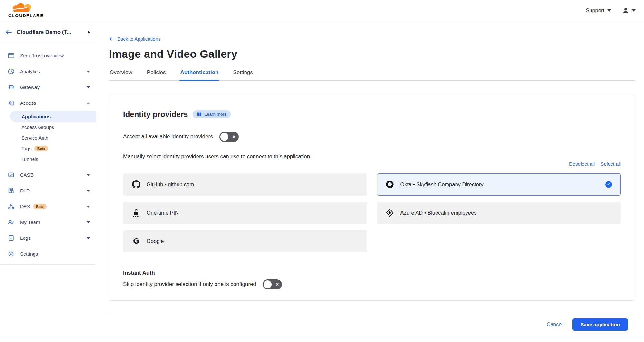  Describe the element at coordinates (11, 254) in the screenshot. I see `gear-icon` at that location.